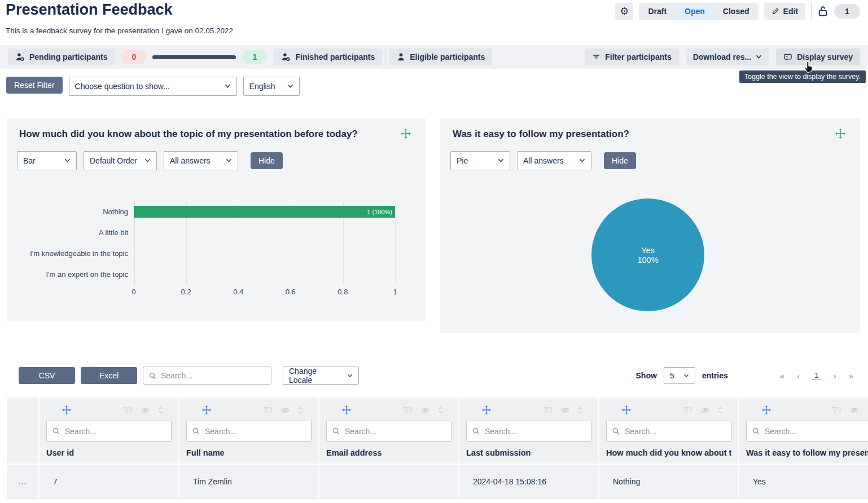  What do you see at coordinates (389, 431) in the screenshot?
I see `header-cell-email: Email address` at bounding box center [389, 431].